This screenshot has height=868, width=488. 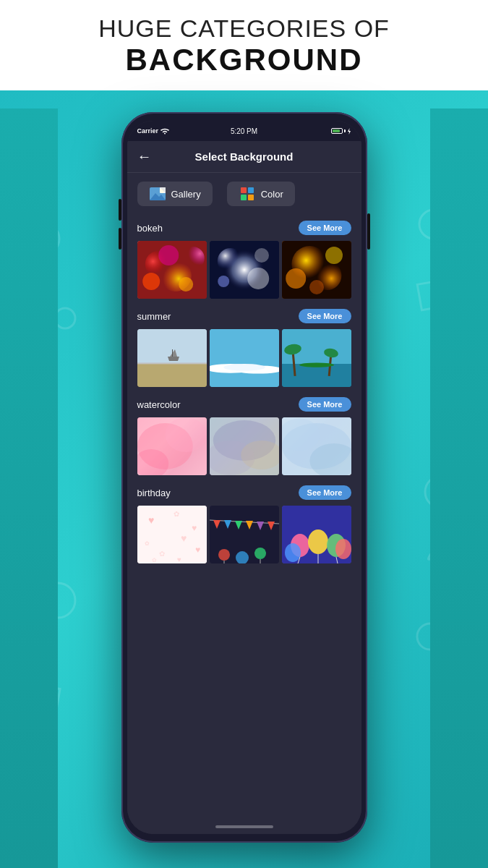 I want to click on category-birthday-header: birthday See More, so click(x=244, y=493).